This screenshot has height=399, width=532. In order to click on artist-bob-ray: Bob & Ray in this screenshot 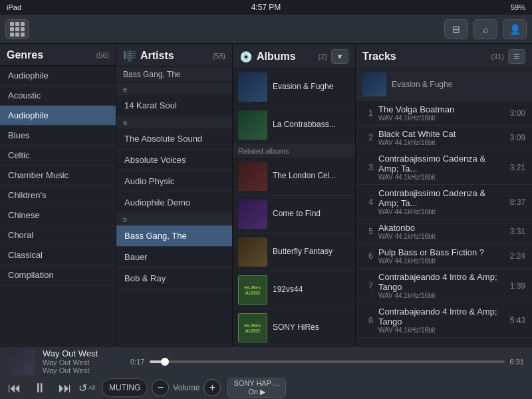, I will do `click(174, 279)`.